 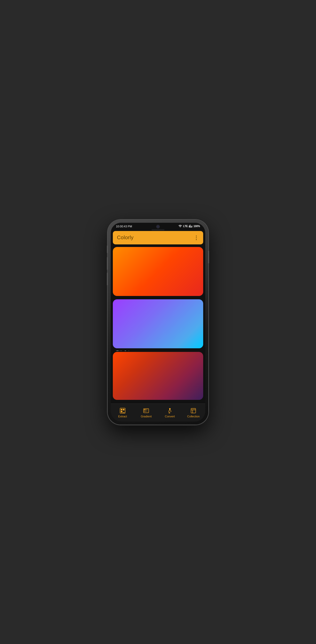 What do you see at coordinates (191, 226) in the screenshot?
I see `signal-icon` at bounding box center [191, 226].